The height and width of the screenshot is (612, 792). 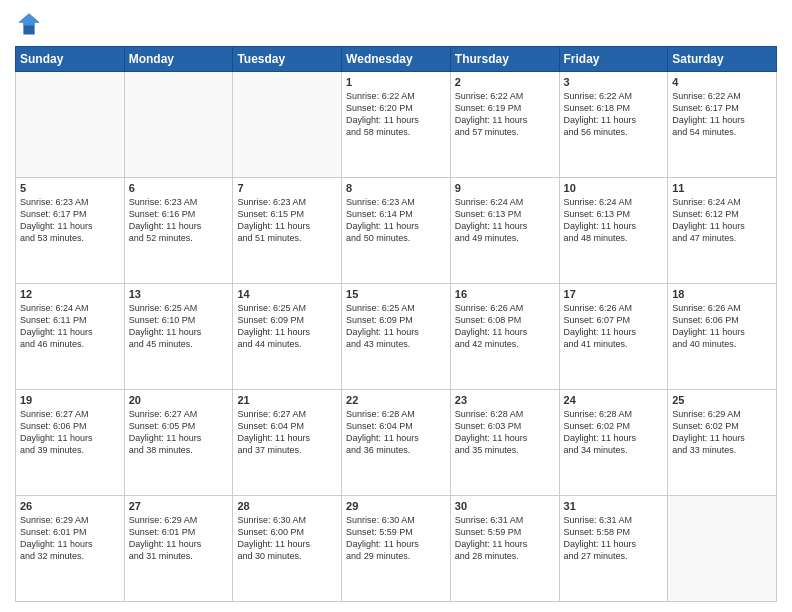 What do you see at coordinates (504, 549) in the screenshot?
I see `calendar-cell: 30Sunrise: 6:31 AMSunset: 5:59 PMDayligh…` at bounding box center [504, 549].